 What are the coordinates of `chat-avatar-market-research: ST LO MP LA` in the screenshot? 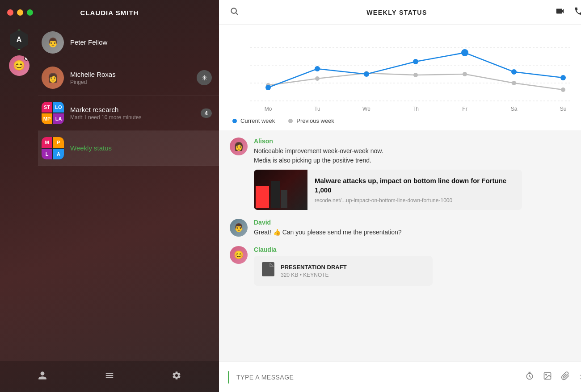 It's located at (53, 113).